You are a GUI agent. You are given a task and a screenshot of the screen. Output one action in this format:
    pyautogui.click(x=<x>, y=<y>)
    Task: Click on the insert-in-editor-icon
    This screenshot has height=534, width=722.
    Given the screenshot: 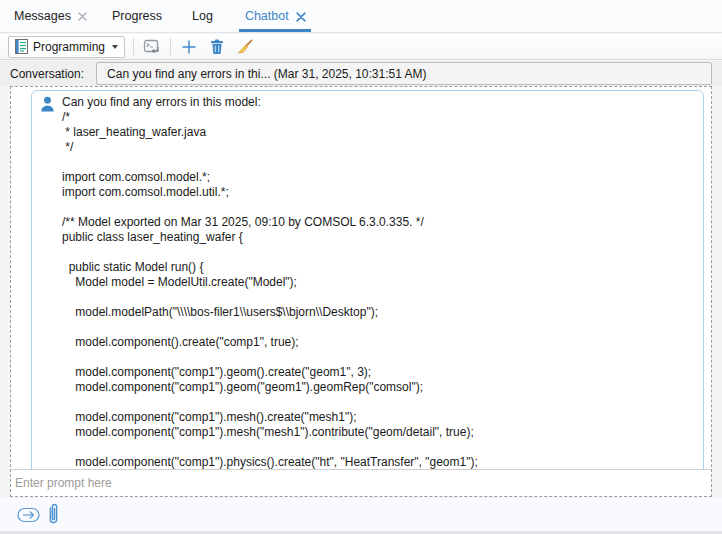 What is the action you would take?
    pyautogui.click(x=152, y=47)
    